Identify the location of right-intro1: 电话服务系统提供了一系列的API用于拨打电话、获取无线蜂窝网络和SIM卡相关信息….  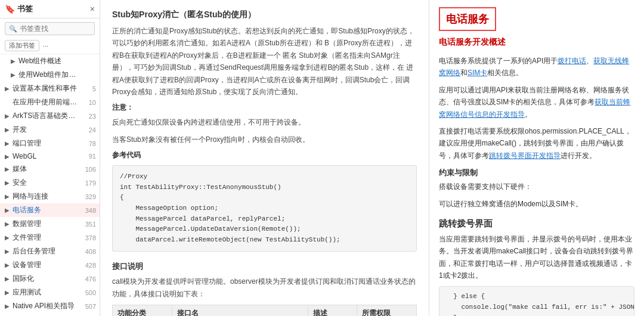
(537, 67).